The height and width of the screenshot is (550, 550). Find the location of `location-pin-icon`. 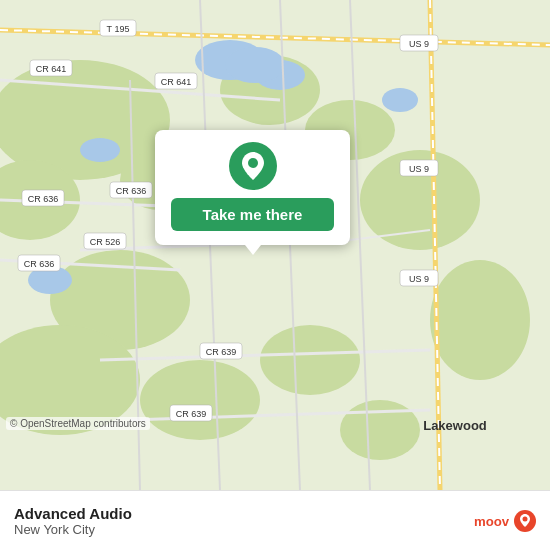

location-pin-icon is located at coordinates (253, 166).